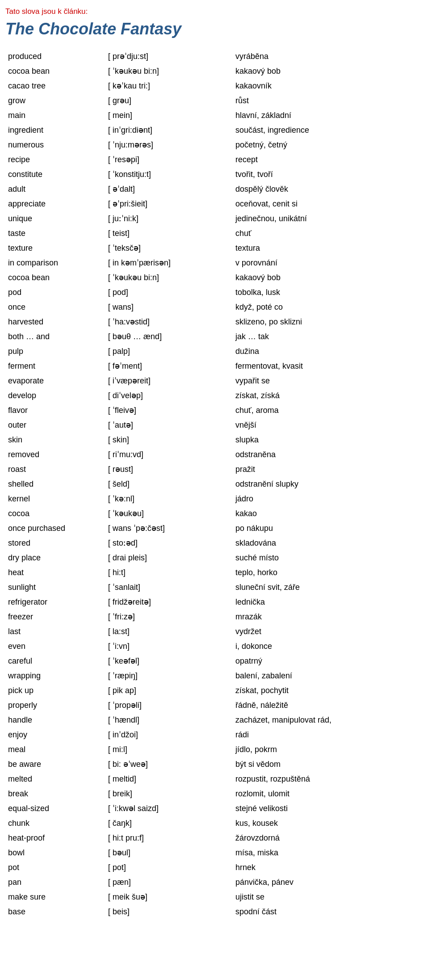  I want to click on vocab-phonetic: [ in kəmˈpærisən], so click(169, 263).